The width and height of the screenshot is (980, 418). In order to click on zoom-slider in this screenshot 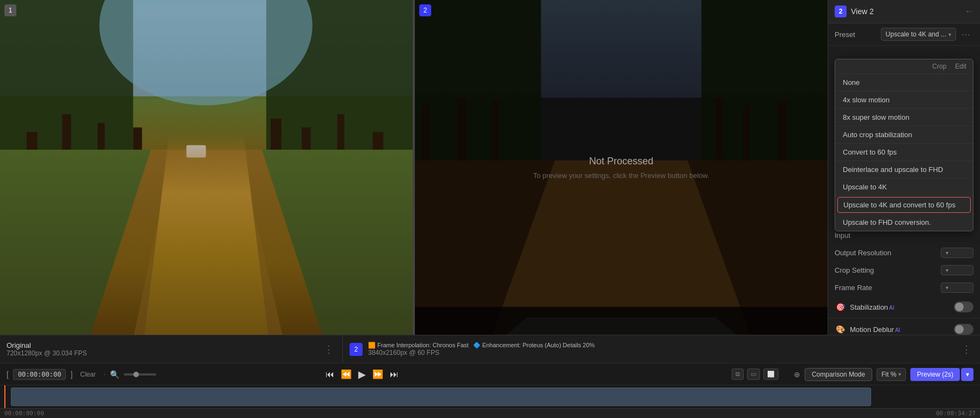, I will do `click(140, 374)`.